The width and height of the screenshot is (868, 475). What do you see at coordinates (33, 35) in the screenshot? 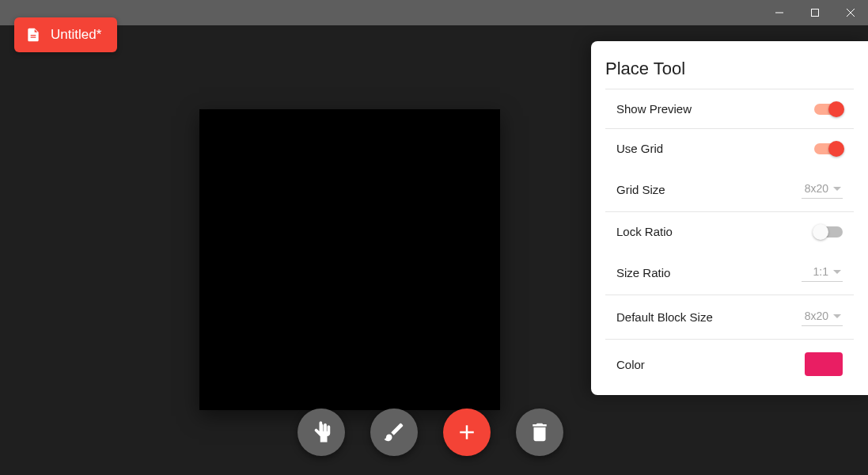
I see `document-icon` at bounding box center [33, 35].